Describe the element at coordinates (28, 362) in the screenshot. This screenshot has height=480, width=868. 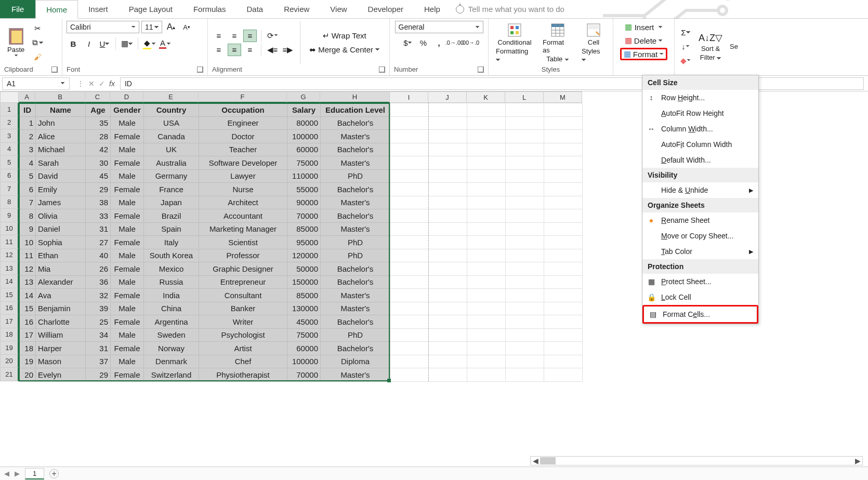
I see `cell: 19` at that location.